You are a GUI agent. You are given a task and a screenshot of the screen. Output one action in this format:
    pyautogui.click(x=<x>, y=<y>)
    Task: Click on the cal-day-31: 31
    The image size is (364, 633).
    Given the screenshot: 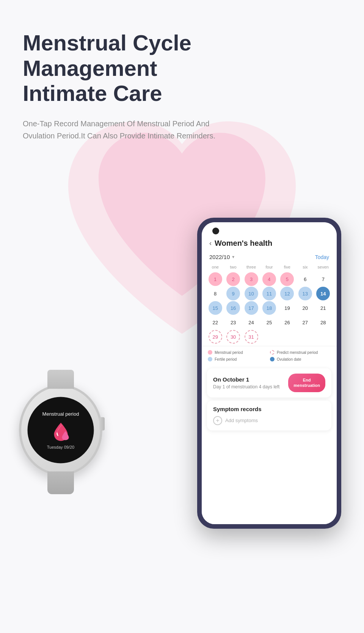 What is the action you would take?
    pyautogui.click(x=251, y=337)
    